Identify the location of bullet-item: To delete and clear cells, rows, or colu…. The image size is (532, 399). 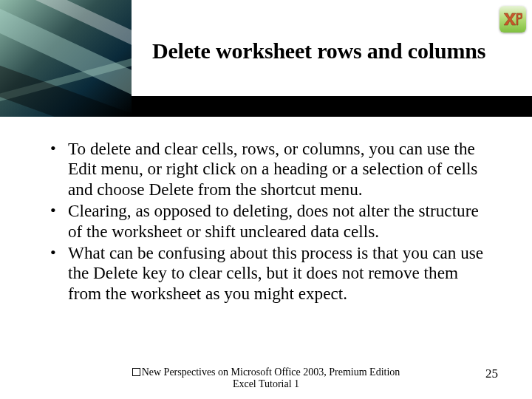
(270, 169).